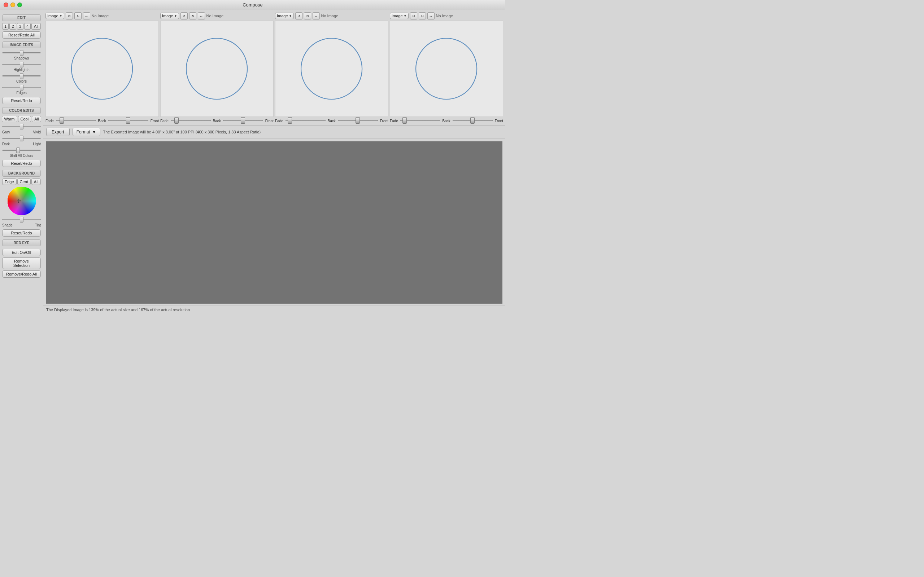 The height and width of the screenshot is (577, 924). Describe the element at coordinates (405, 16) in the screenshot. I see `dropdown-arrow-4: ▼` at that location.